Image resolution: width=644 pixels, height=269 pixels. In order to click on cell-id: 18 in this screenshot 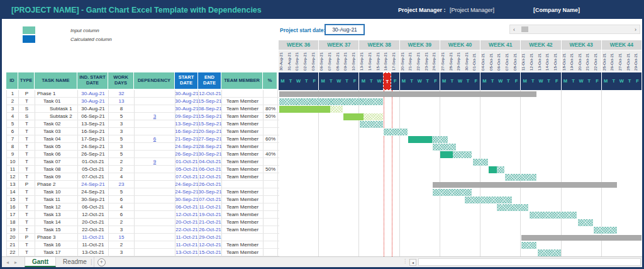, I will do `click(13, 222)`.